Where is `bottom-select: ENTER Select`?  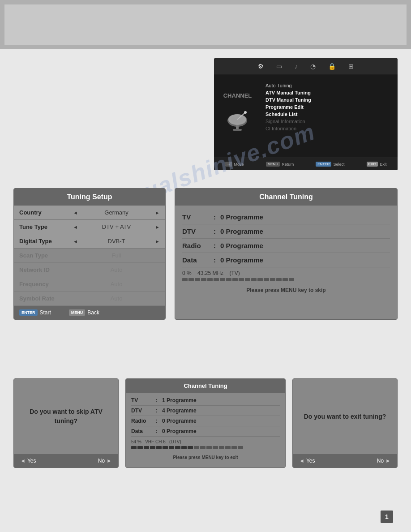
bottom-select: ENTER Select is located at coordinates (330, 164).